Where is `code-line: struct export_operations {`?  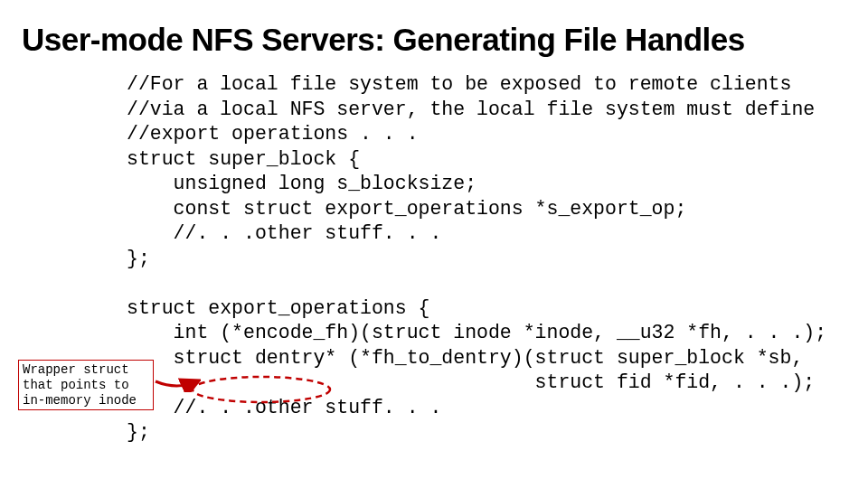 code-line: struct export_operations { is located at coordinates (278, 308).